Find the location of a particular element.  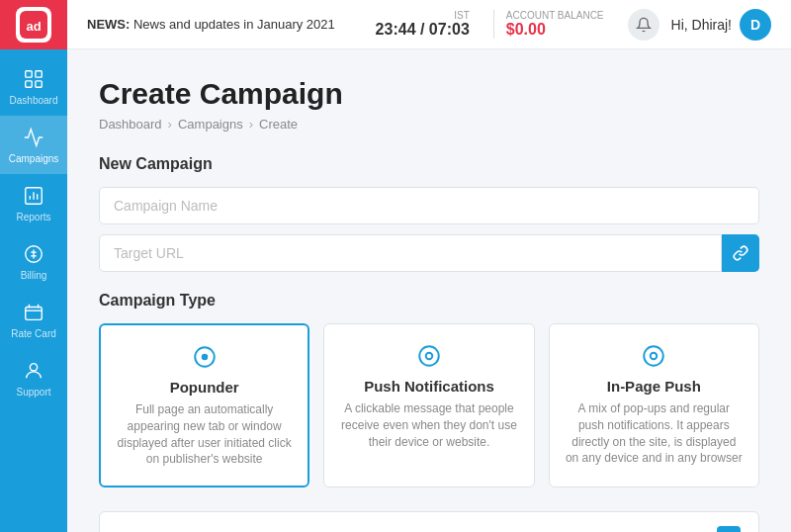

topbar-user: Hi, Dhiraj! D is located at coordinates (722, 25).